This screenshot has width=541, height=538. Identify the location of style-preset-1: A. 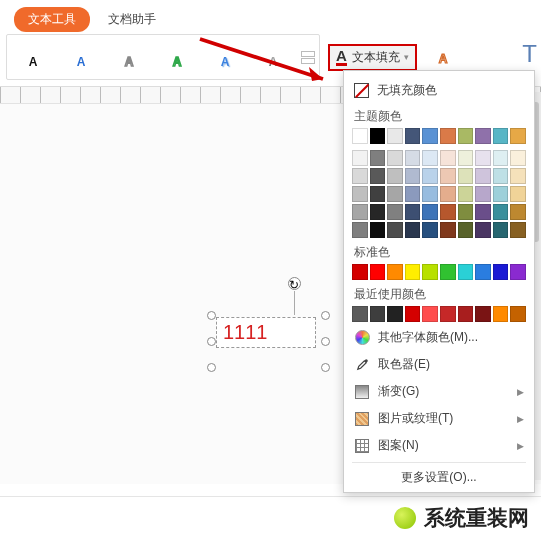
(33, 57).